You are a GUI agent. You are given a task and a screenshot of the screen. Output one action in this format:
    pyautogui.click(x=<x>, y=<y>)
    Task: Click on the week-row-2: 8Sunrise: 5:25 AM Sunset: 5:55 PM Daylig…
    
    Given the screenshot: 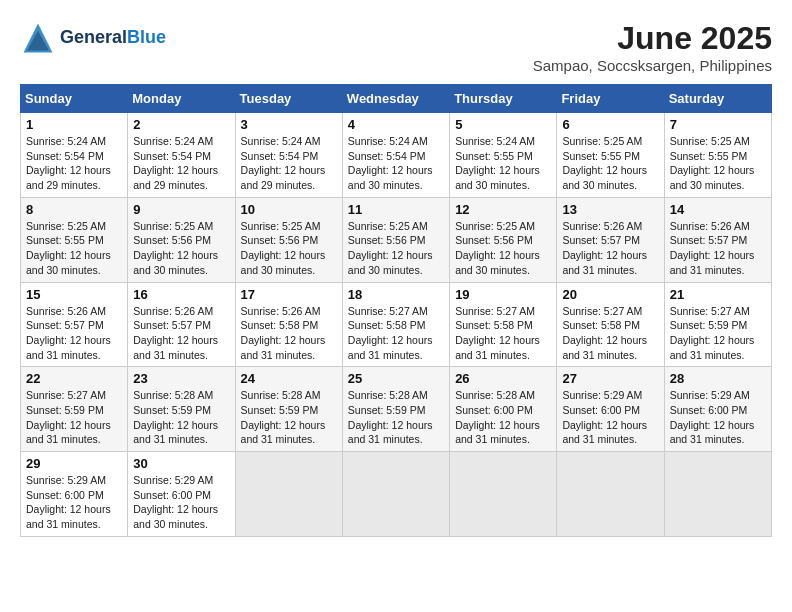 What is the action you would take?
    pyautogui.click(x=396, y=240)
    